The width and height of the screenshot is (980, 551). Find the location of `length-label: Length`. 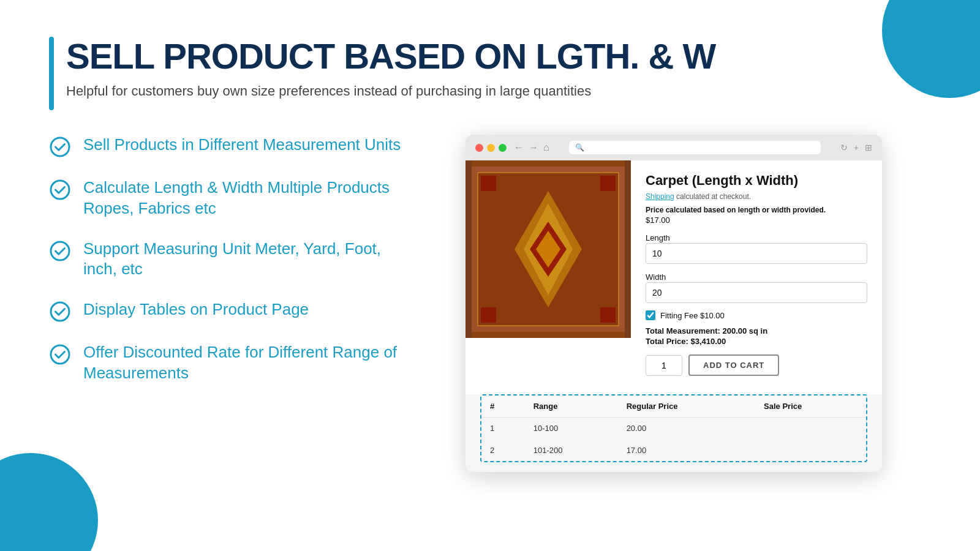

length-label: Length is located at coordinates (658, 238).